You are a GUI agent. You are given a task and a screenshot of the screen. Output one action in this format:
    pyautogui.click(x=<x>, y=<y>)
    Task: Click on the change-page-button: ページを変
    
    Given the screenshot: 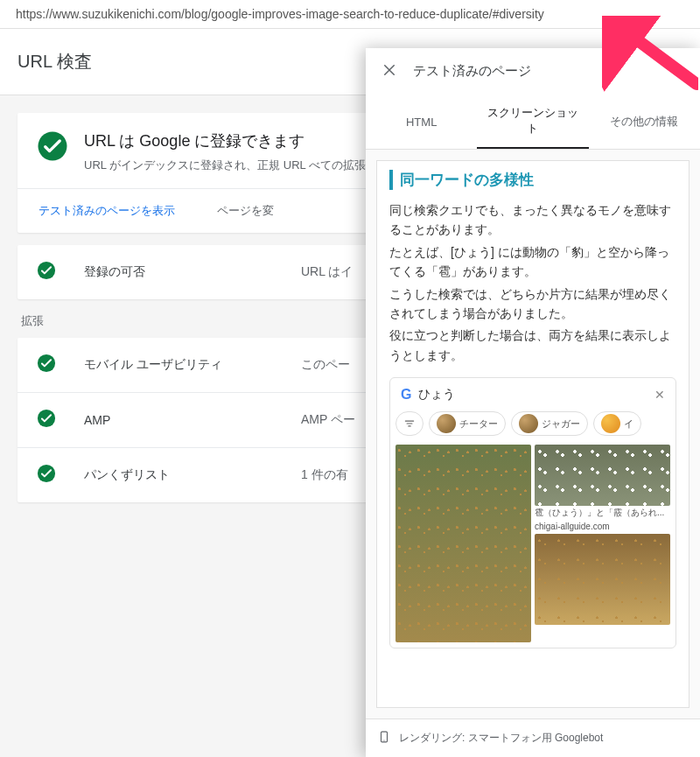 What is the action you would take?
    pyautogui.click(x=245, y=211)
    